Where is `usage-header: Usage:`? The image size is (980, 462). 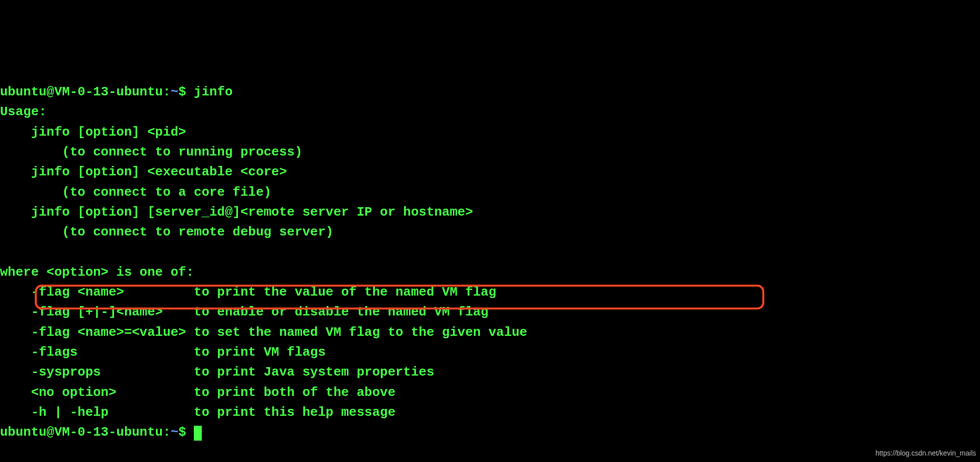
usage-header: Usage: is located at coordinates (23, 112).